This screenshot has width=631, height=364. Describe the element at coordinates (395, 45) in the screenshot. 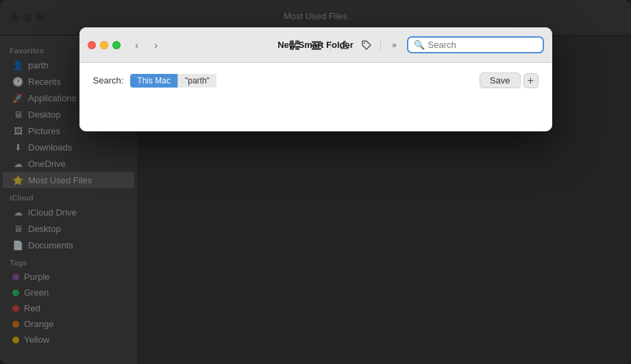

I see `more-icon: »` at that location.